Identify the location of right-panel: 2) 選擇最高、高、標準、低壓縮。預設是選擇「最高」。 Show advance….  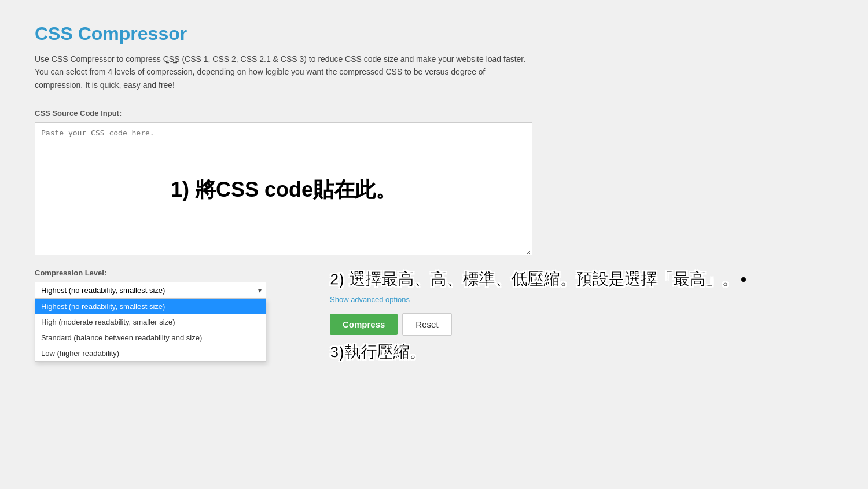
(582, 316).